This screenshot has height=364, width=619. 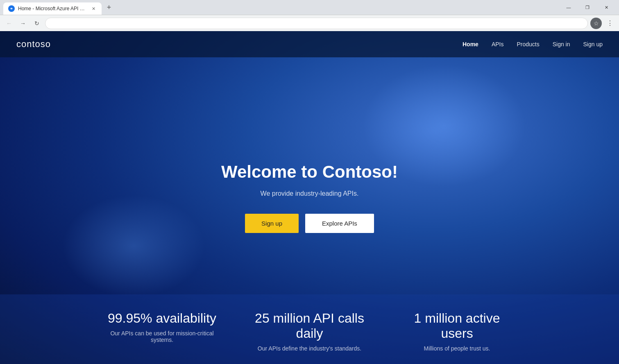 What do you see at coordinates (11, 9) in the screenshot?
I see `tab-favicon` at bounding box center [11, 9].